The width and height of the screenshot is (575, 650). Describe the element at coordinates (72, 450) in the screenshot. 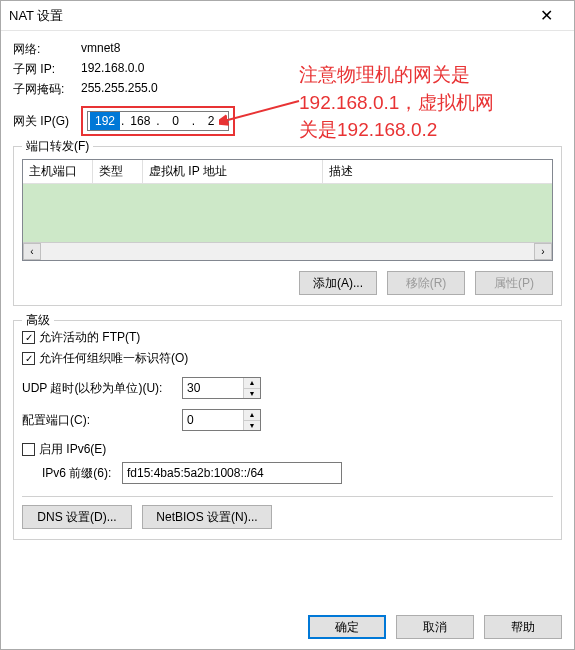

I see `enable-ipv6-label: 启用 IPv6(E)` at that location.